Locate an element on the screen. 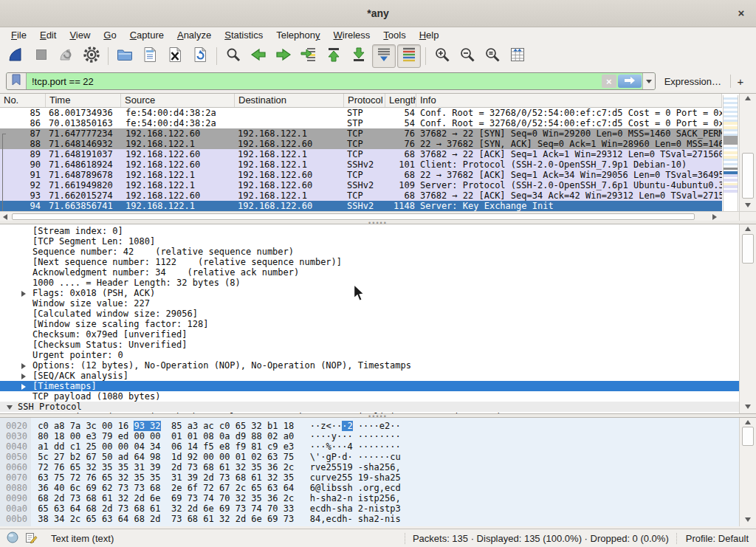 The width and height of the screenshot is (756, 547). detail-row: Urgent pointer: 0 is located at coordinates (371, 355).